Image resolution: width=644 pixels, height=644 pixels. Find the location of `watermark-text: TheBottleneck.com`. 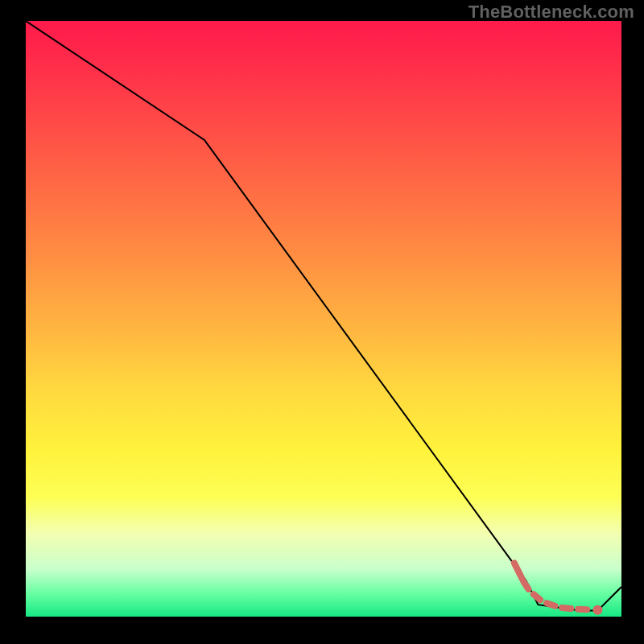

watermark-text: TheBottleneck.com is located at coordinates (551, 12).